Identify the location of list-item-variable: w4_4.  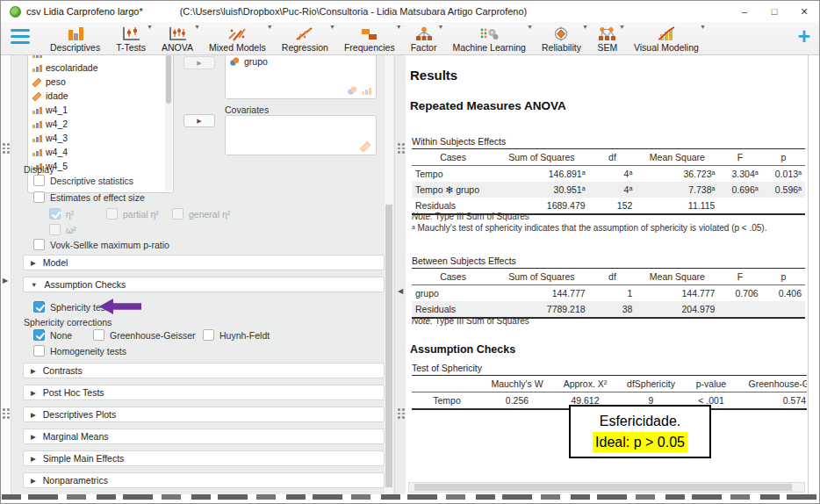
(100, 152).